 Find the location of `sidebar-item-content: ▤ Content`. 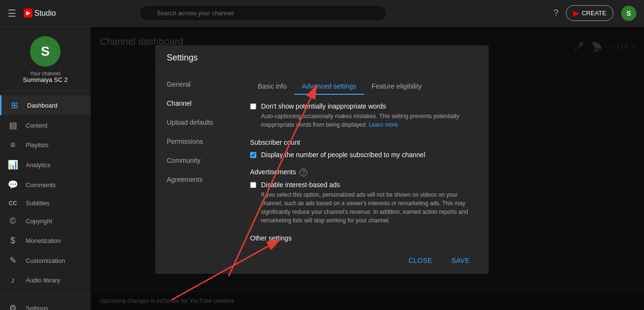

sidebar-item-content: ▤ Content is located at coordinates (45, 125).